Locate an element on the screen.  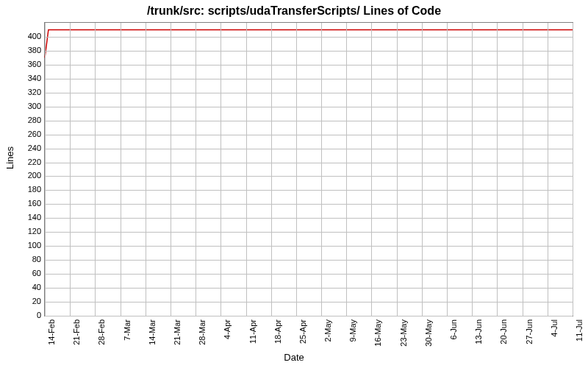
x-tick-label: 27-Jun is located at coordinates (529, 332).